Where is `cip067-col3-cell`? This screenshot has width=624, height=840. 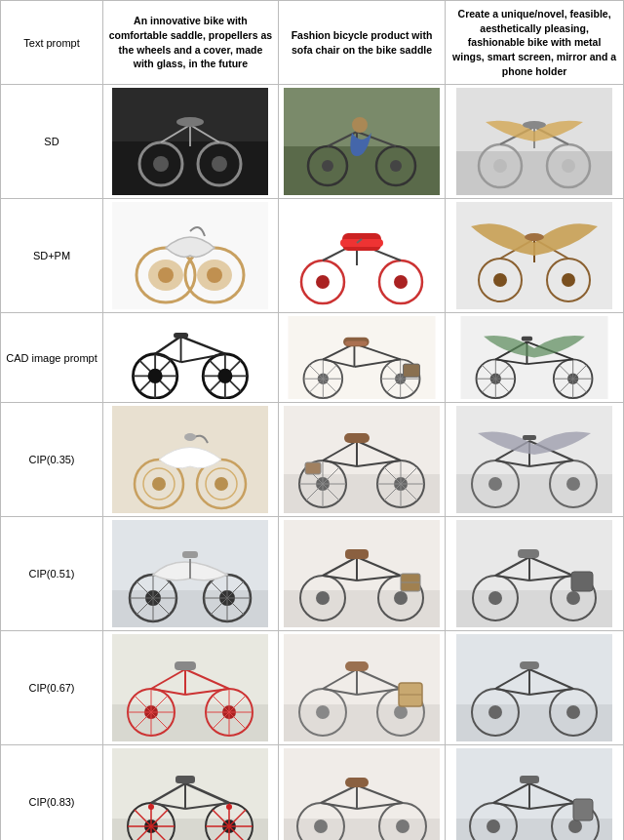
cip067-col3-cell is located at coordinates (534, 689).